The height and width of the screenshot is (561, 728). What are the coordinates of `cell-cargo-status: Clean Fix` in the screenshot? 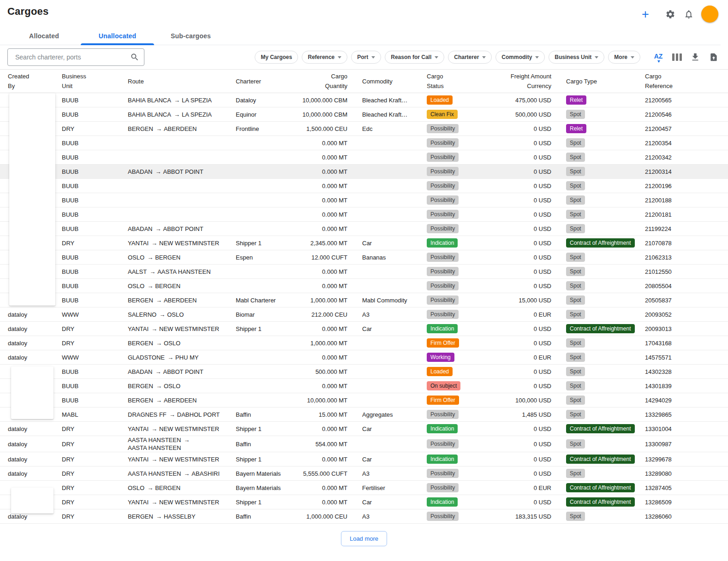 It's located at (456, 114).